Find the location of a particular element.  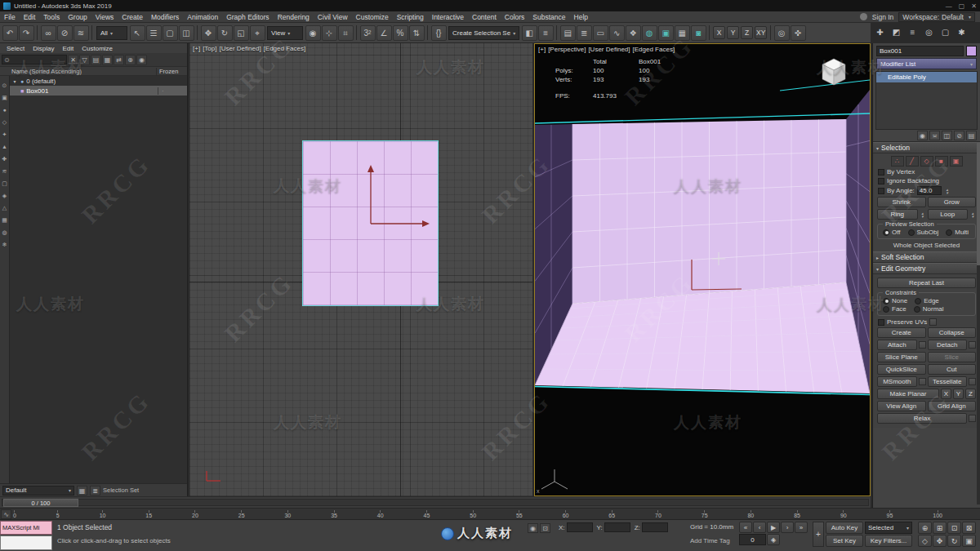

select-and-place-icon: ⌖ is located at coordinates (258, 33).